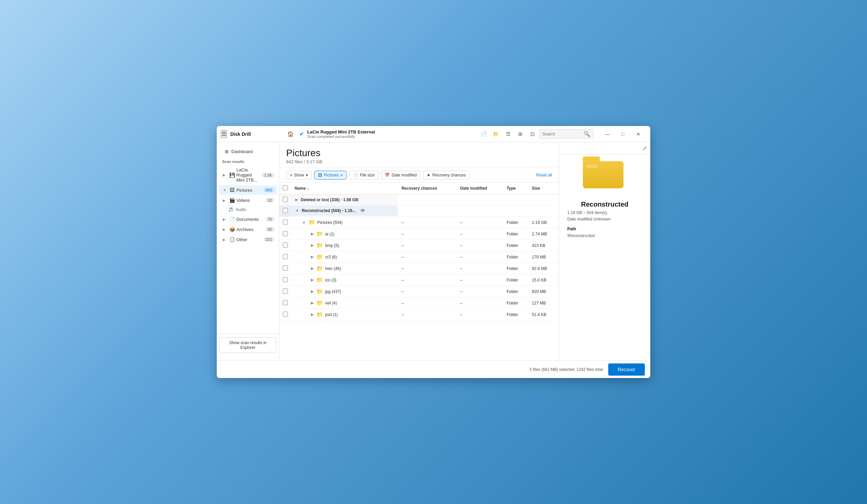 This screenshot has width=867, height=504. Describe the element at coordinates (419, 155) in the screenshot. I see `file-panel-header: Pictures 842 files / 3.17 GB` at that location.